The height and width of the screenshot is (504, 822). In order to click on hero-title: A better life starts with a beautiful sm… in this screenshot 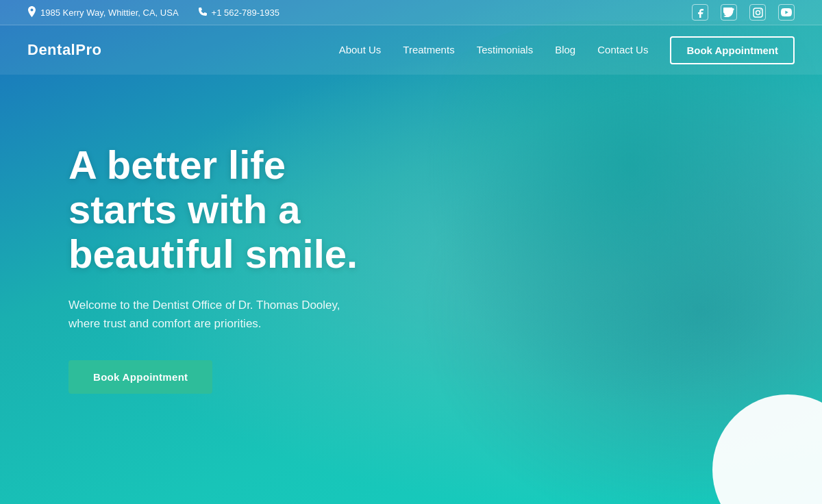, I will do `click(233, 210)`.